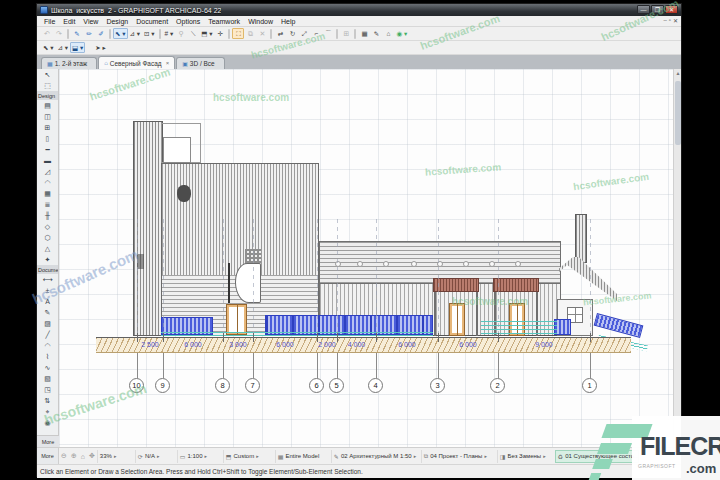 The image size is (720, 480). What do you see at coordinates (48, 356) in the screenshot?
I see `toolbox-tool: ⌇` at bounding box center [48, 356].